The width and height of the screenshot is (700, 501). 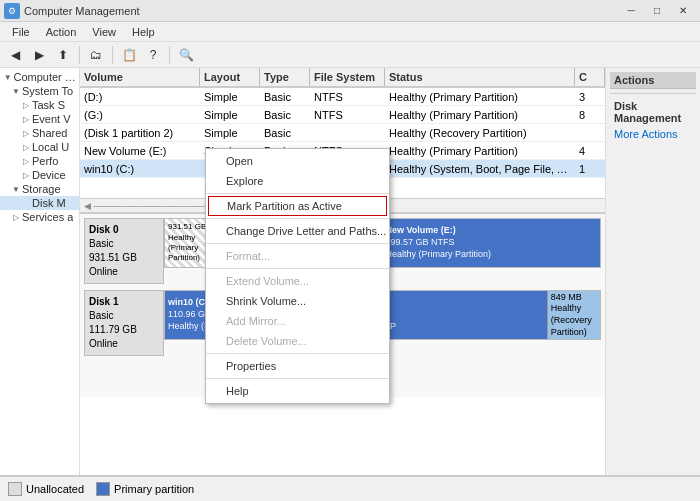 What do you see at coordinates (62, 32) in the screenshot?
I see `menu-action: Action` at bounding box center [62, 32].